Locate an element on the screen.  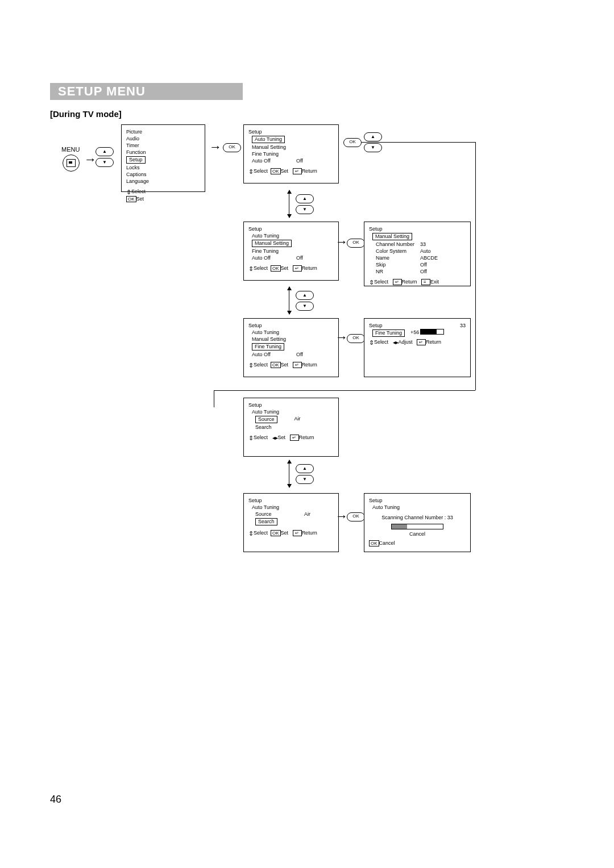
auto-tuning-search-panel: Setup Auto Tuning SourceAir Search ⇕Sele… is located at coordinates (291, 523).